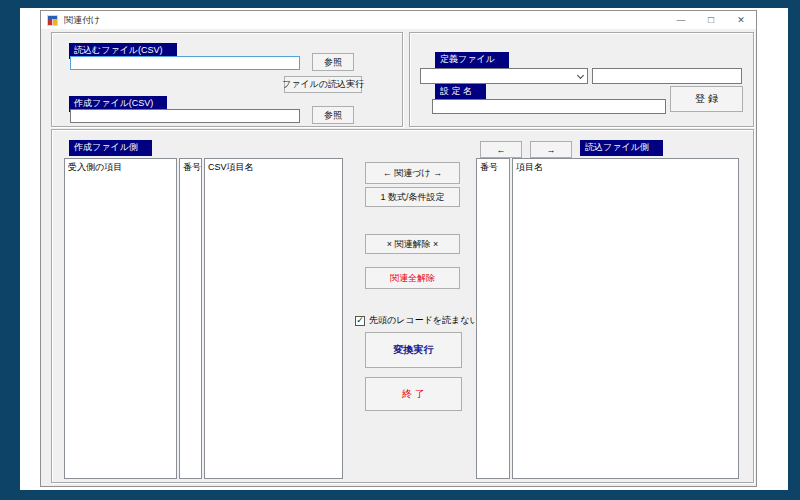  Describe the element at coordinates (190, 318) in the screenshot. I see `left-number-listbox: 番号` at that location.